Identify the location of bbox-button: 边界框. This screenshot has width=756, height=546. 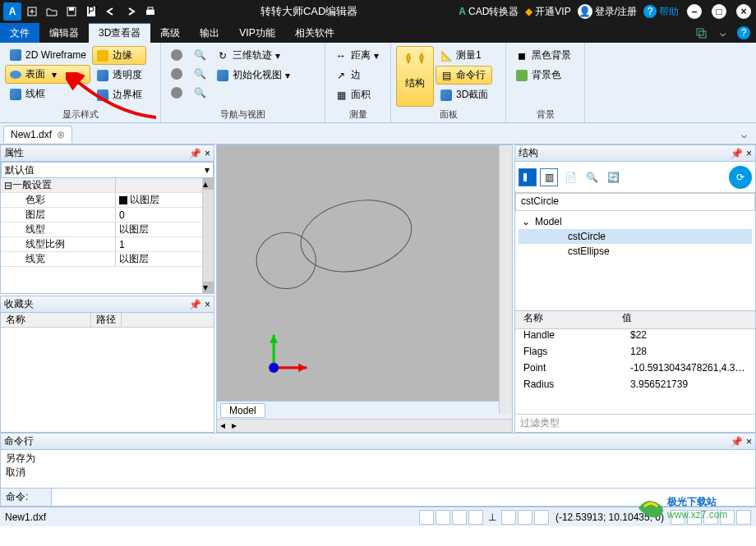
(119, 95).